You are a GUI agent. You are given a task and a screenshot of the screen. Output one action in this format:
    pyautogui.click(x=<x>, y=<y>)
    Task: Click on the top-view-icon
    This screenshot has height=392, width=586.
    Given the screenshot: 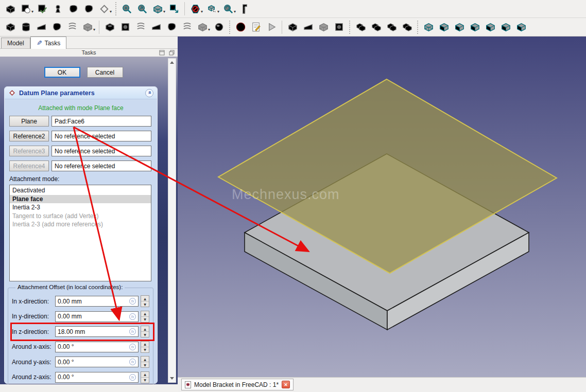 What is the action you would take?
    pyautogui.click(x=459, y=27)
    